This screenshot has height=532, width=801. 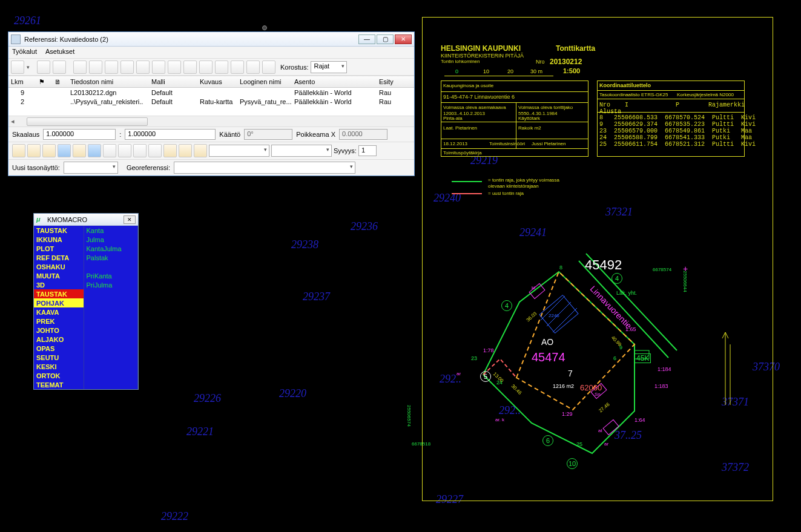 I want to click on col-doc-icon: 🗎, so click(x=60, y=82).